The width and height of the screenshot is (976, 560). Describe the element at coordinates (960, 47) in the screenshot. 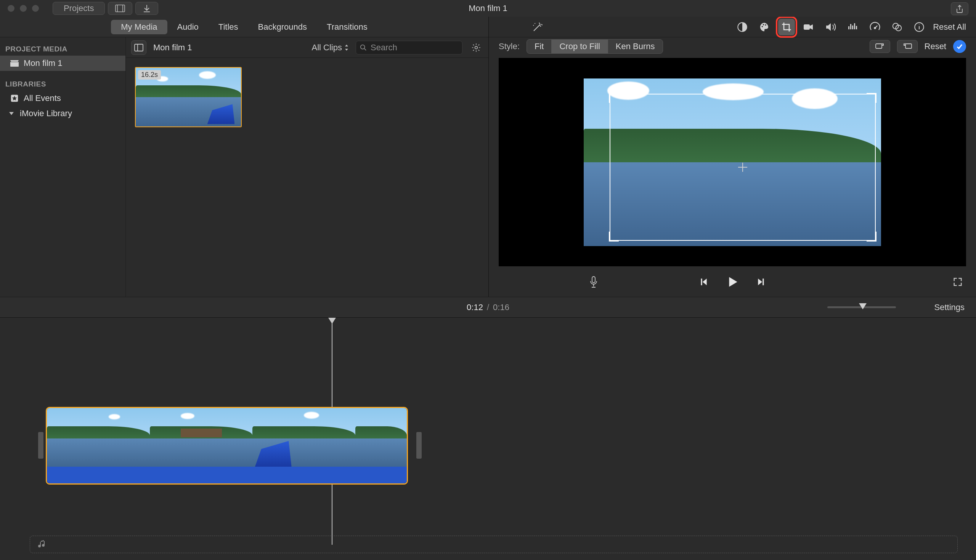

I see `crop-apply-button` at that location.